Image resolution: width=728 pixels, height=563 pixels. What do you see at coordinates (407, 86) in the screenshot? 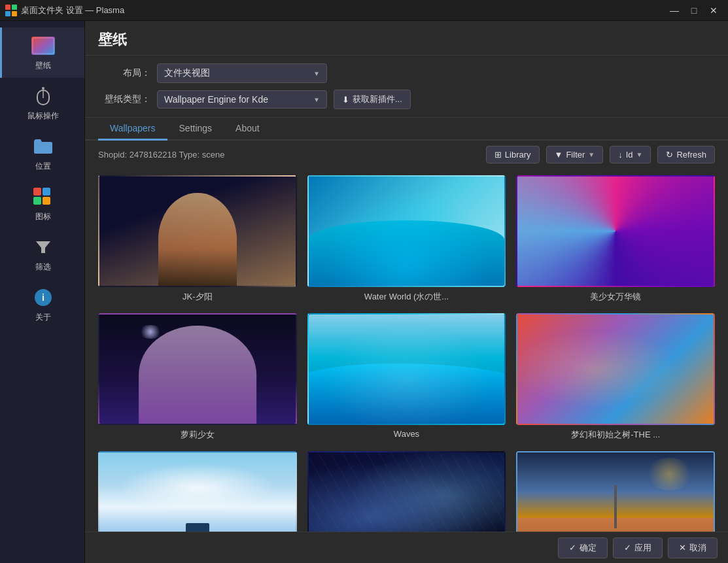
I see `form-section: 布局： 文件夹视图 ▼ 壁纸类型： Wallpaper Engine for K…` at bounding box center [407, 86].